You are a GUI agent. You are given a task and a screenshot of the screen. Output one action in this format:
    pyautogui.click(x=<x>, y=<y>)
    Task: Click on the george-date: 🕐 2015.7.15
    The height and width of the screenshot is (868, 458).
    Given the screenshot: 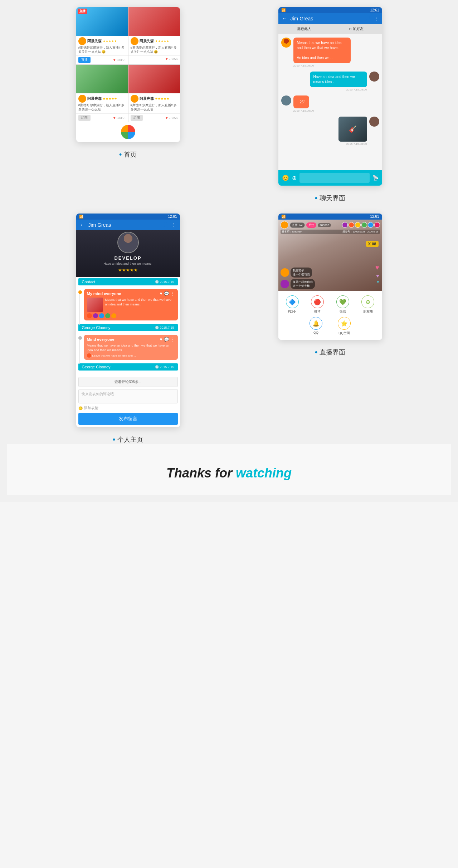 What is the action you would take?
    pyautogui.click(x=165, y=328)
    